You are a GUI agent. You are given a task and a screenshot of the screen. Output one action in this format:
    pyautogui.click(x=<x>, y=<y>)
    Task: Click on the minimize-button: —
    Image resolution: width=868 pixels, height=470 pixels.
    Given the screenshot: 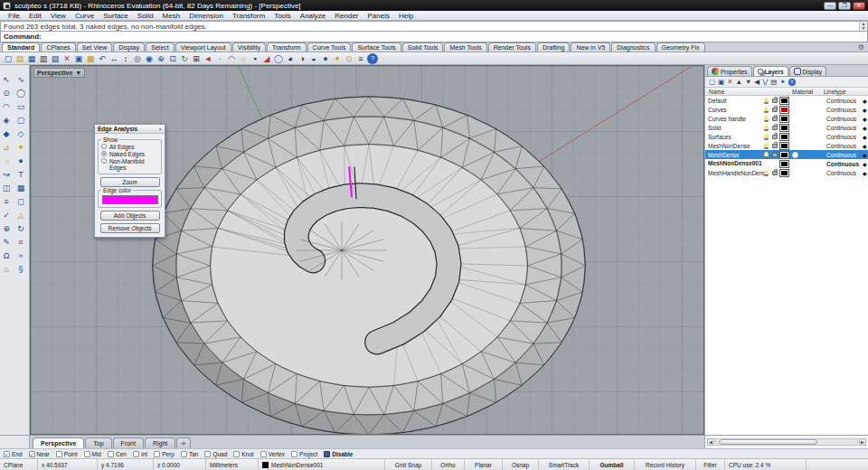 What is the action you would take?
    pyautogui.click(x=830, y=5)
    